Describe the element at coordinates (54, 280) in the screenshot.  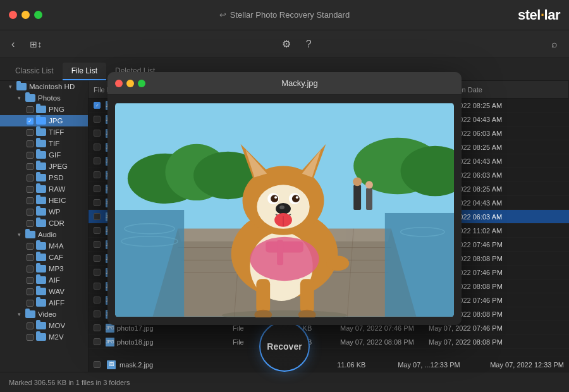
I see `sidebar-item-label: AIF` at that location.